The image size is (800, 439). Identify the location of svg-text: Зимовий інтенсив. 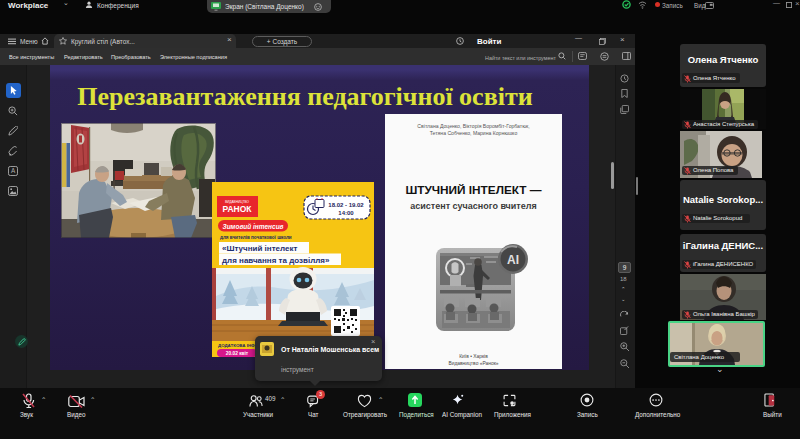
(252, 226).